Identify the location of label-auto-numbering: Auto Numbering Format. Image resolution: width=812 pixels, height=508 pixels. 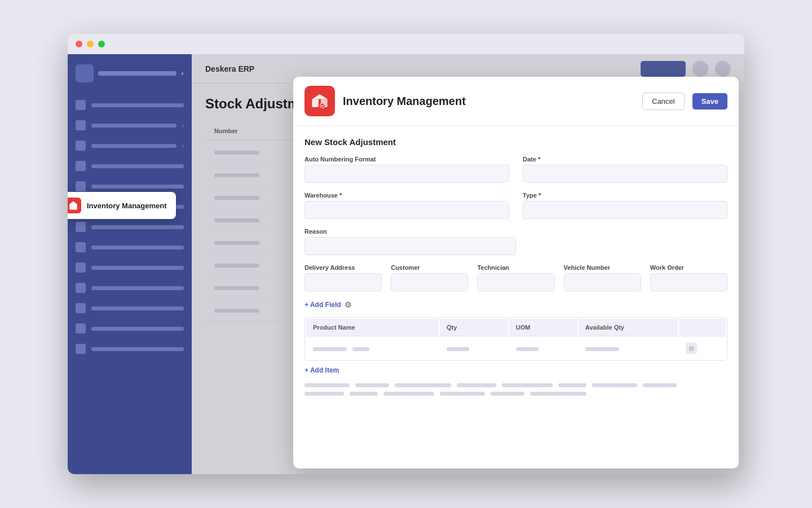
(407, 159).